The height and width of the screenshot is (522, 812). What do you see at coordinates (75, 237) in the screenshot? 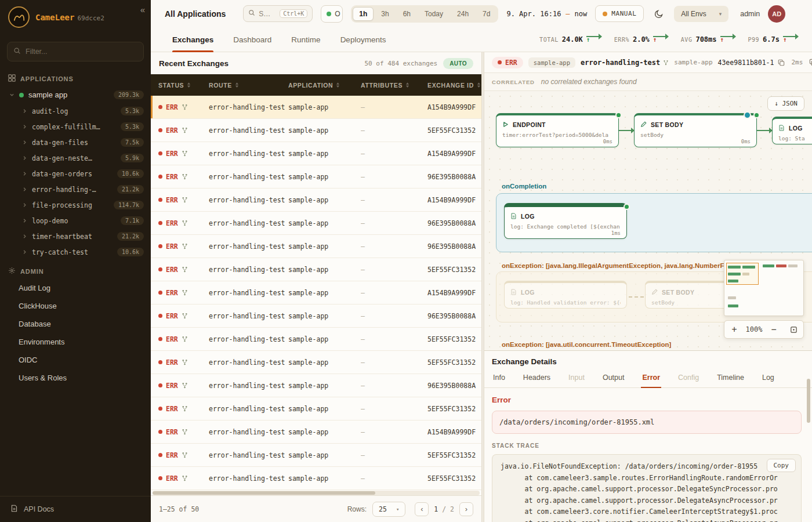
I see `sidebar-route-item: timer-heartbeat 21.2k` at bounding box center [75, 237].